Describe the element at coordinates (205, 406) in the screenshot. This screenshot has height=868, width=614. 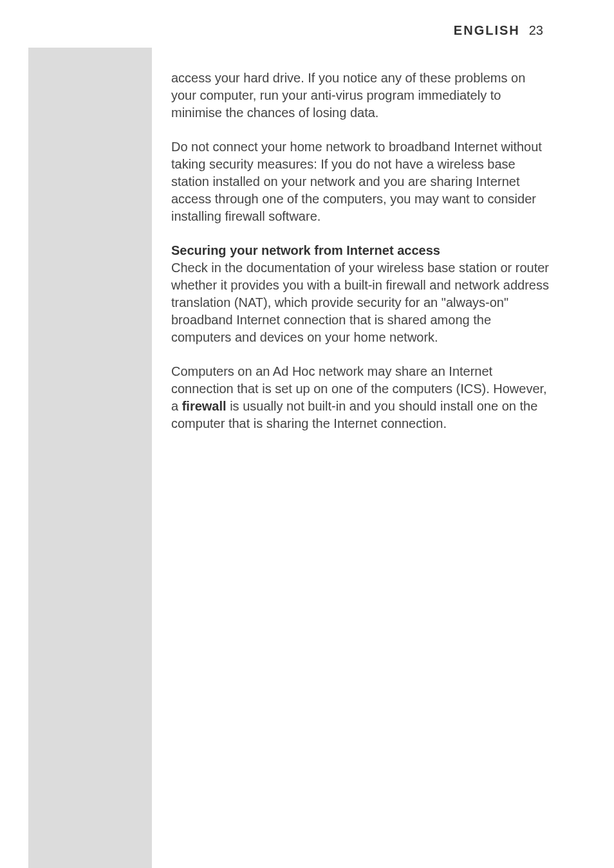
I see `firewall-bold: firewall` at that location.